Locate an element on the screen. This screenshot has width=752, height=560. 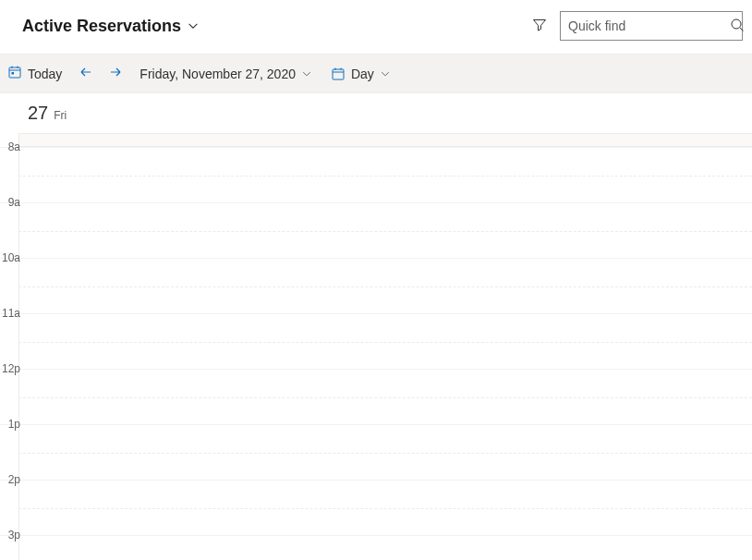
time-label: 3p is located at coordinates (10, 535).